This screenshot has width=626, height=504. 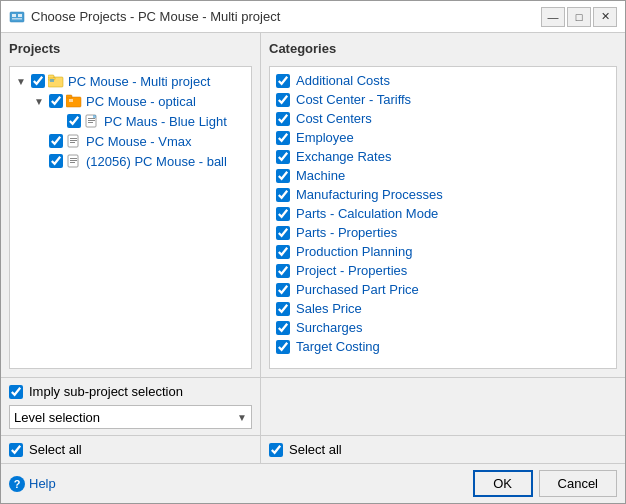 I want to click on tree-label-1: PC Mouse - optical, so click(x=141, y=102).